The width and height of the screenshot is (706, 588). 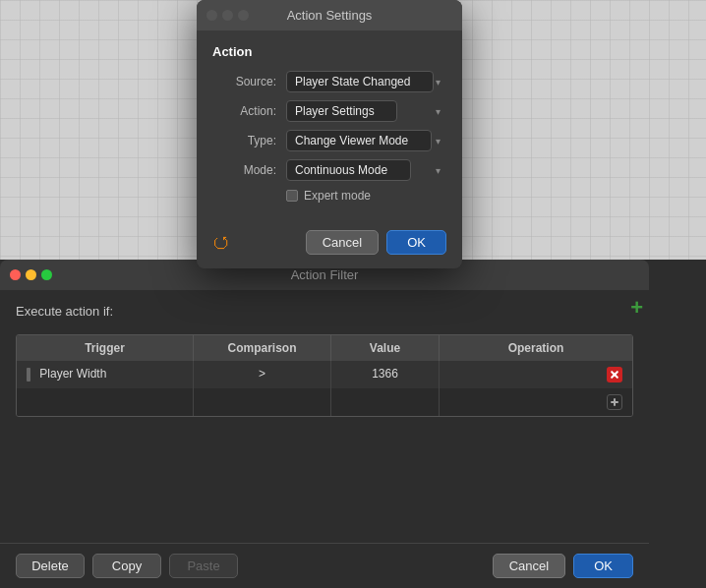 I want to click on mode-select: Continuous Mode, so click(x=348, y=170).